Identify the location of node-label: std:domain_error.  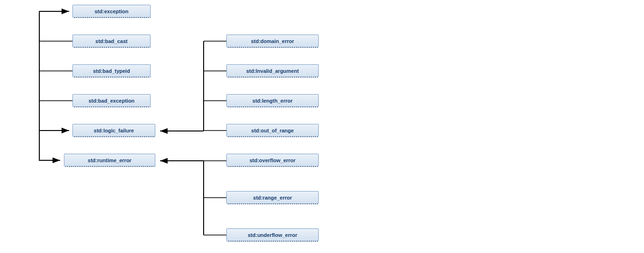
(273, 41).